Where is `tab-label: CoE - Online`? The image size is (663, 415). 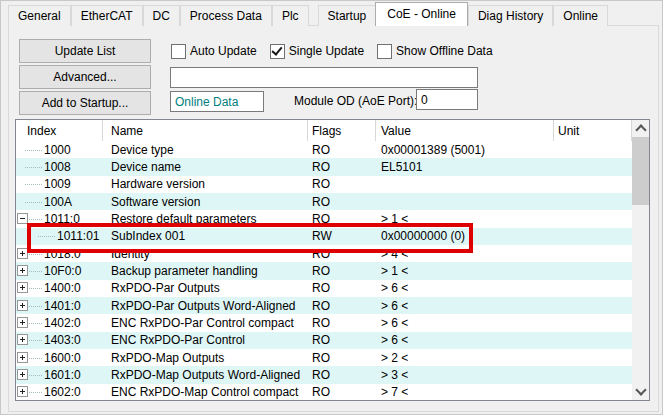
tab-label: CoE - Online is located at coordinates (422, 14).